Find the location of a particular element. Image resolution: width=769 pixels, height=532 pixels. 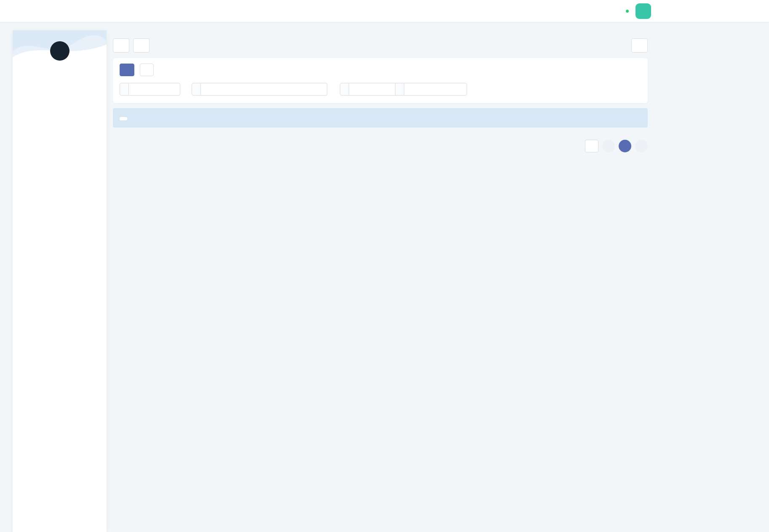

avatar is located at coordinates (644, 11).